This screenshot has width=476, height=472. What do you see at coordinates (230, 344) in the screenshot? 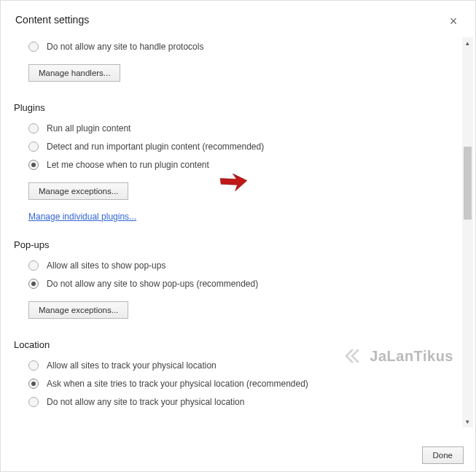
I see `section-title-location: Location` at bounding box center [230, 344].